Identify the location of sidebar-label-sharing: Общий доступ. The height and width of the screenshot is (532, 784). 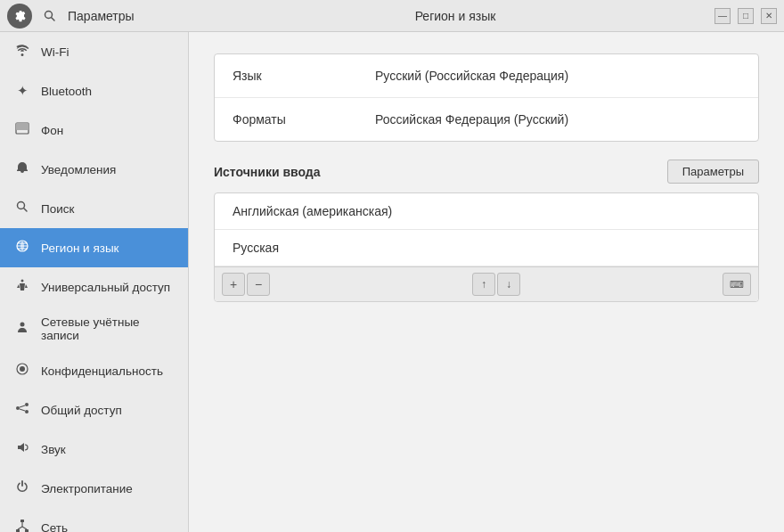
(82, 410).